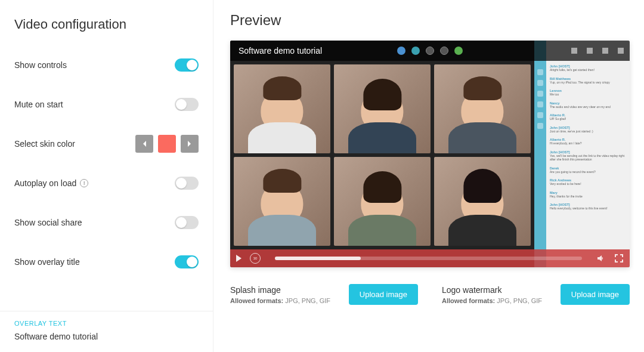 The height and width of the screenshot is (352, 644). Describe the element at coordinates (430, 51) in the screenshot. I see `video-header: Software demo tutorial` at that location.